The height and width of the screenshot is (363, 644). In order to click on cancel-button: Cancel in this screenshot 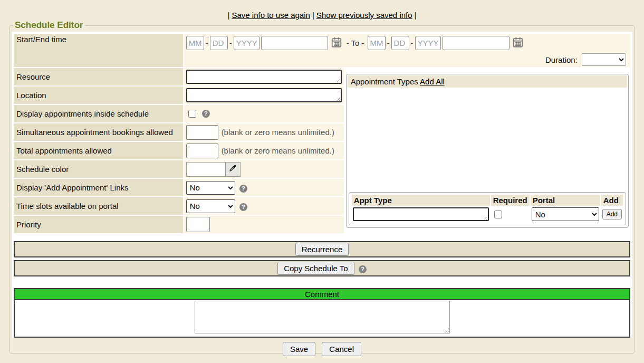, I will do `click(342, 349)`.